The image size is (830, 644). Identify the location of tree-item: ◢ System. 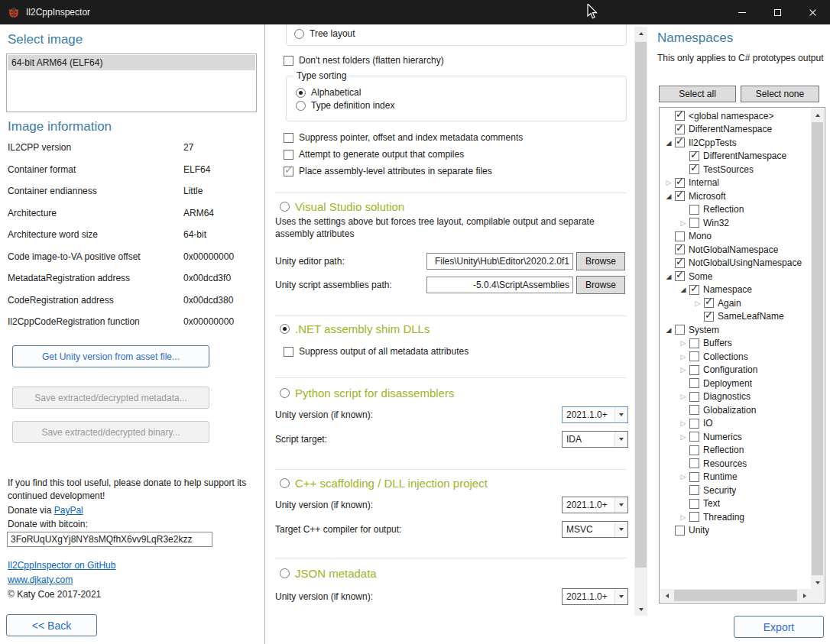
(735, 330).